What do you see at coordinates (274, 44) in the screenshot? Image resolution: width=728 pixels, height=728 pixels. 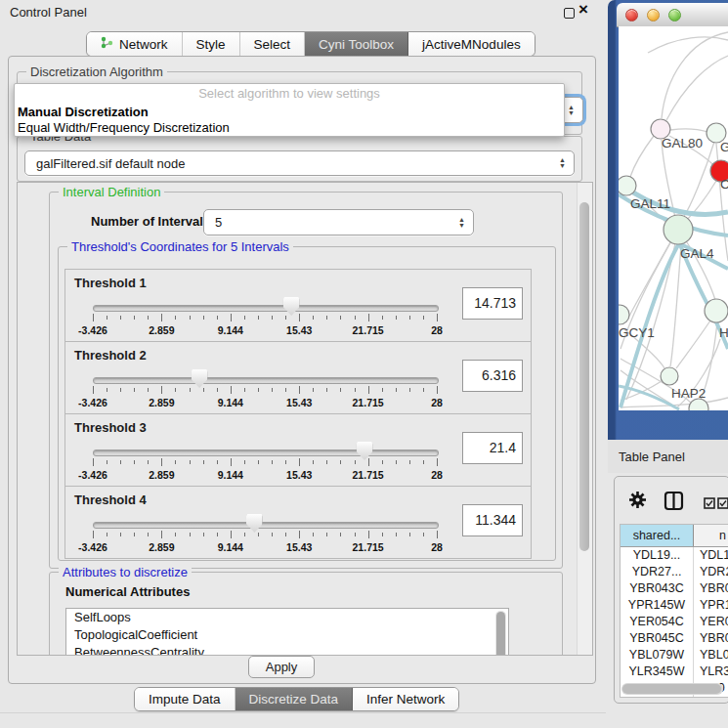 I see `tab-select: Select` at bounding box center [274, 44].